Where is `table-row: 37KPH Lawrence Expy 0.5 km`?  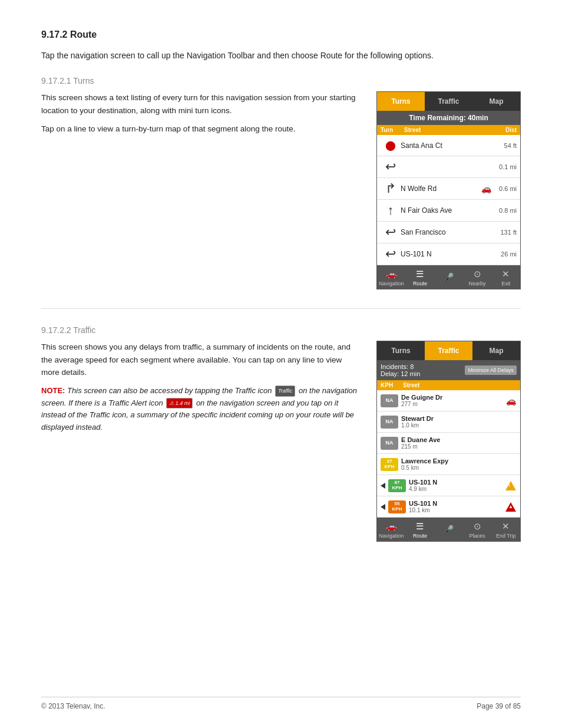 table-row: 37KPH Lawrence Expy 0.5 km is located at coordinates (449, 465).